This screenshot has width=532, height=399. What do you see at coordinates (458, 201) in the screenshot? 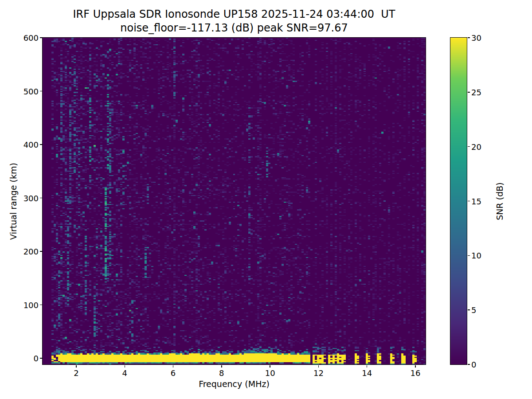
I see `colorbar-gradient-canvas` at bounding box center [458, 201].